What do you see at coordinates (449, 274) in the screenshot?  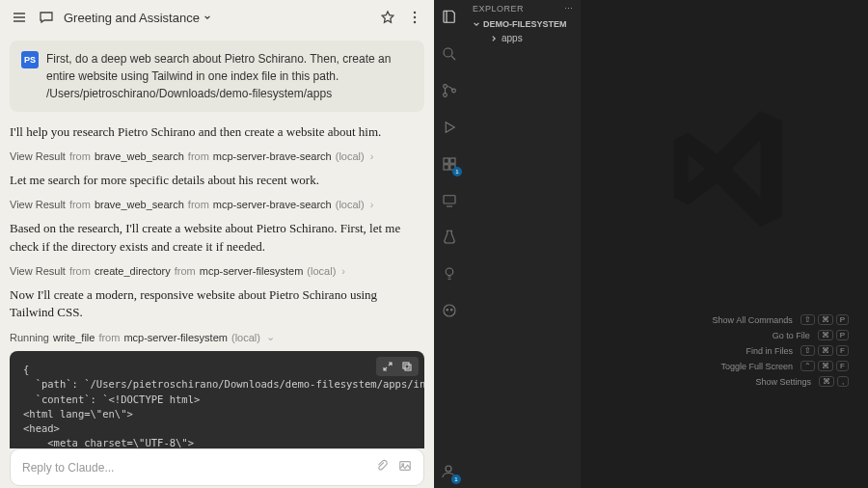 I see `lightbulb-icon` at bounding box center [449, 274].